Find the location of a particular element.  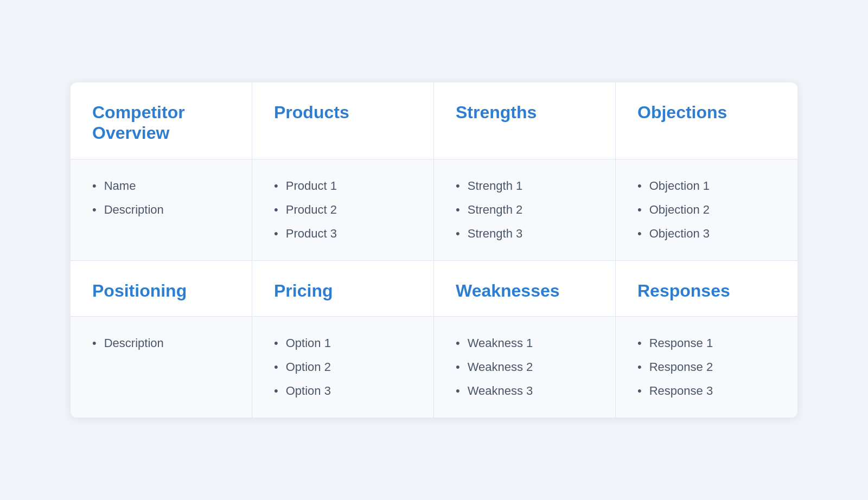

pricing-list: Option 1 Option 2 Option 3 is located at coordinates (343, 367).